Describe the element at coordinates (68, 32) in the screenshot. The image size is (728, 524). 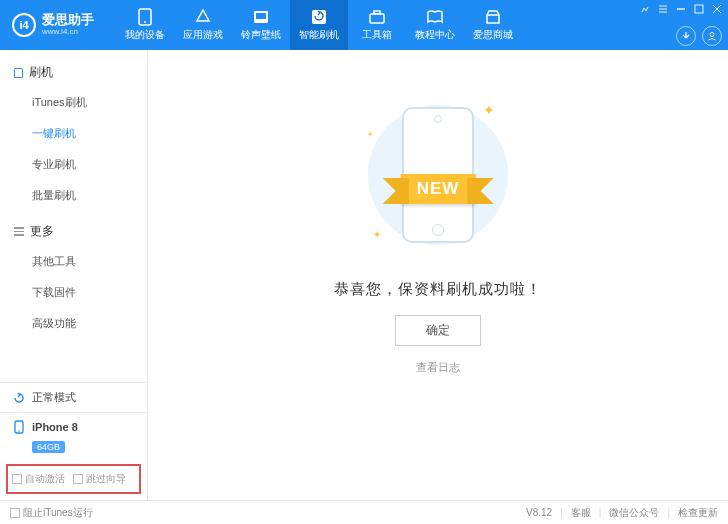
I see `brand-url: www.i4.cn` at that location.